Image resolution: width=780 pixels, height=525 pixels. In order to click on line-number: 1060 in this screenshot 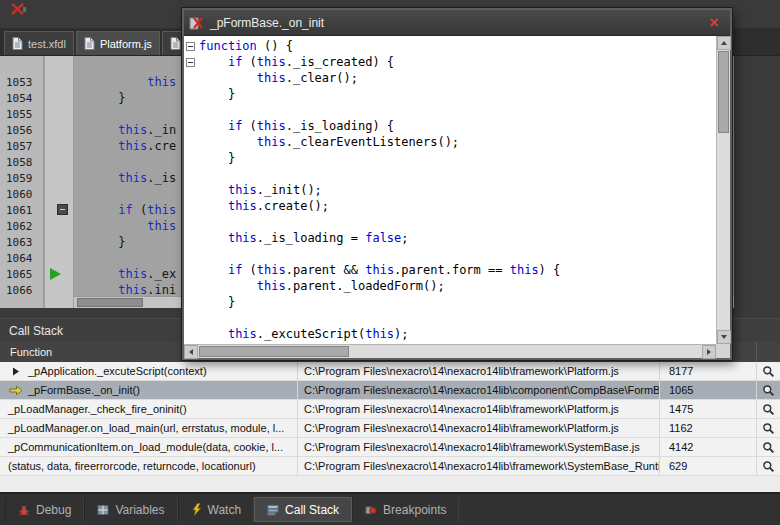, I will do `click(22, 194)`.